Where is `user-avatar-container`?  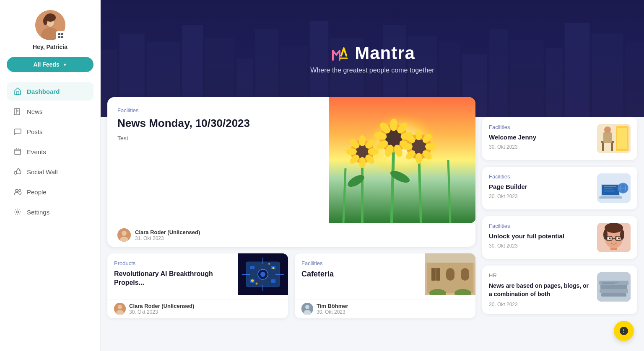 user-avatar-container is located at coordinates (50, 25).